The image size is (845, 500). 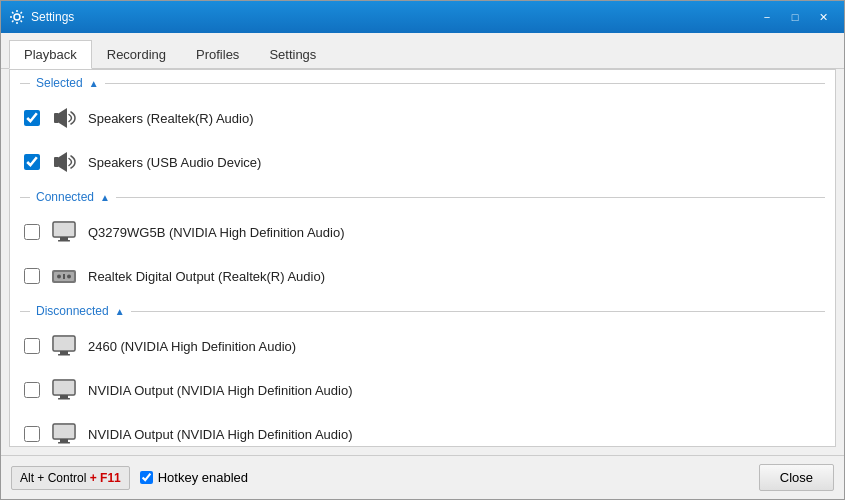 I want to click on tab-profiles: Profiles, so click(x=218, y=54).